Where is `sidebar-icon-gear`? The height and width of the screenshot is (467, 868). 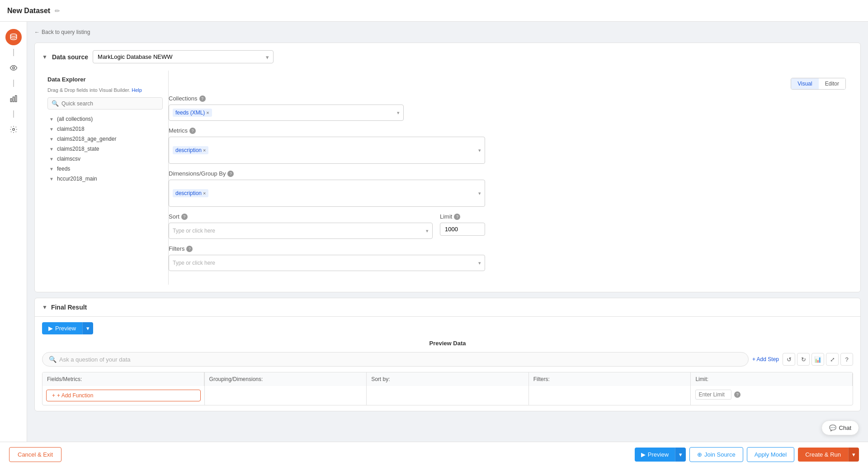 sidebar-icon-gear is located at coordinates (14, 129).